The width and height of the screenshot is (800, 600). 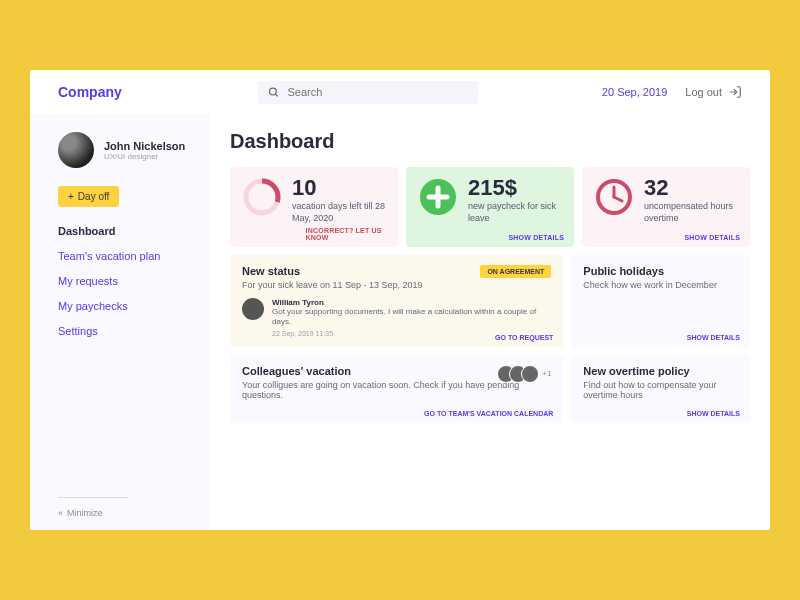 What do you see at coordinates (88, 196) in the screenshot?
I see `day-off-button: + Day off` at bounding box center [88, 196].